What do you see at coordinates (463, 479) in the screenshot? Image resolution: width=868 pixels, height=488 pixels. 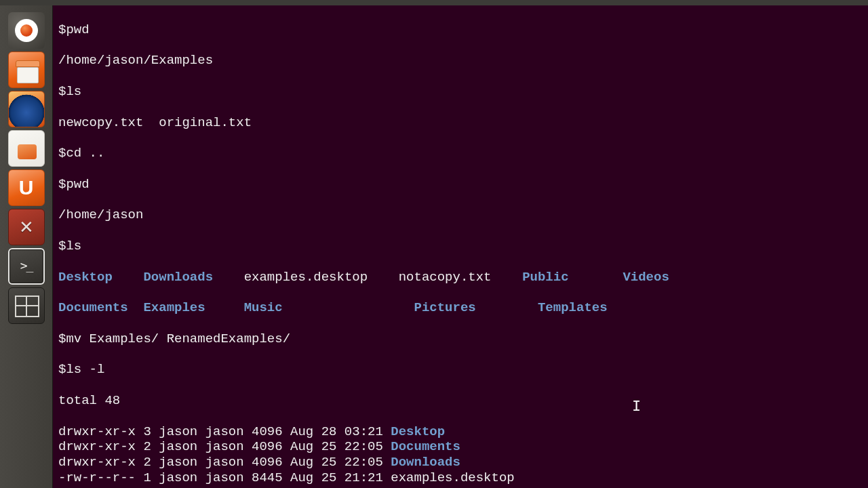 I see `ls-entry: -rw-r--r-- 1 jason jason 8445 Aug 25 21:…` at bounding box center [463, 479].